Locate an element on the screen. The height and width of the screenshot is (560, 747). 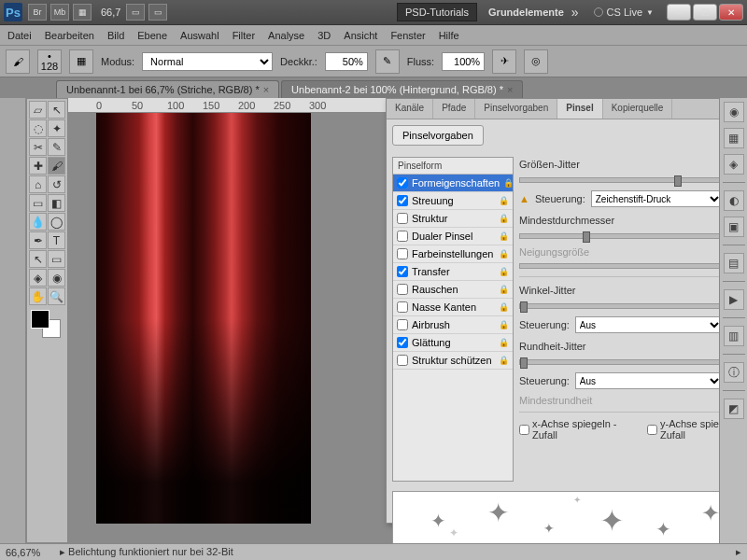
workspace-name: Grundelemente is located at coordinates (527, 12).